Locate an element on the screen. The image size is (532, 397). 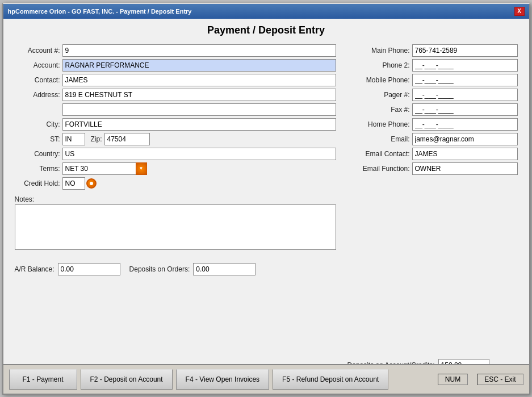
email-function-input is located at coordinates (465, 169).